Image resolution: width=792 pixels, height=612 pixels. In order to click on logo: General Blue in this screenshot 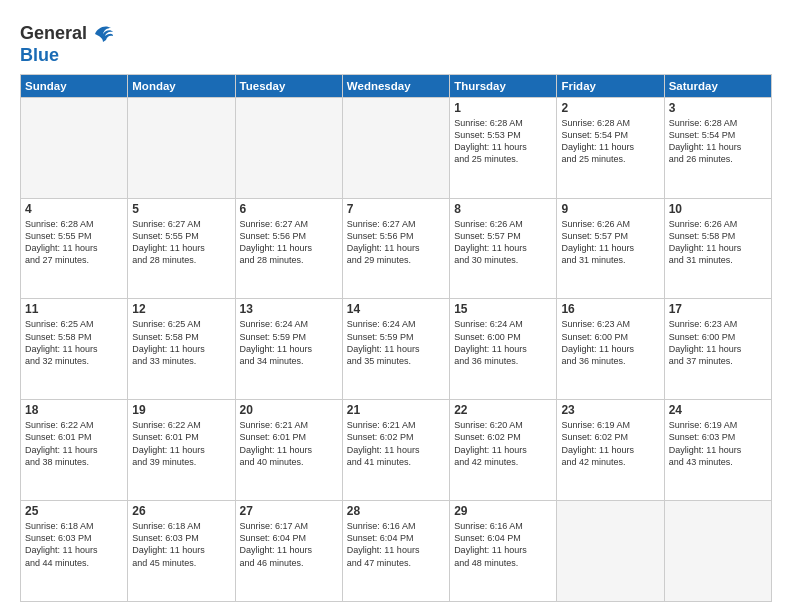, I will do `click(68, 43)`.